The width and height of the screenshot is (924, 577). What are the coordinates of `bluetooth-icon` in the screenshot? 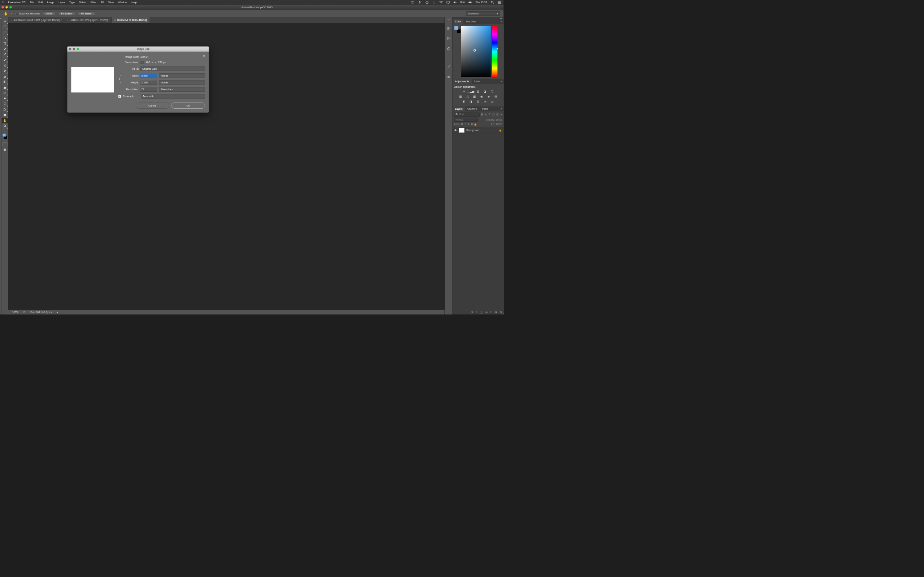 It's located at (434, 2).